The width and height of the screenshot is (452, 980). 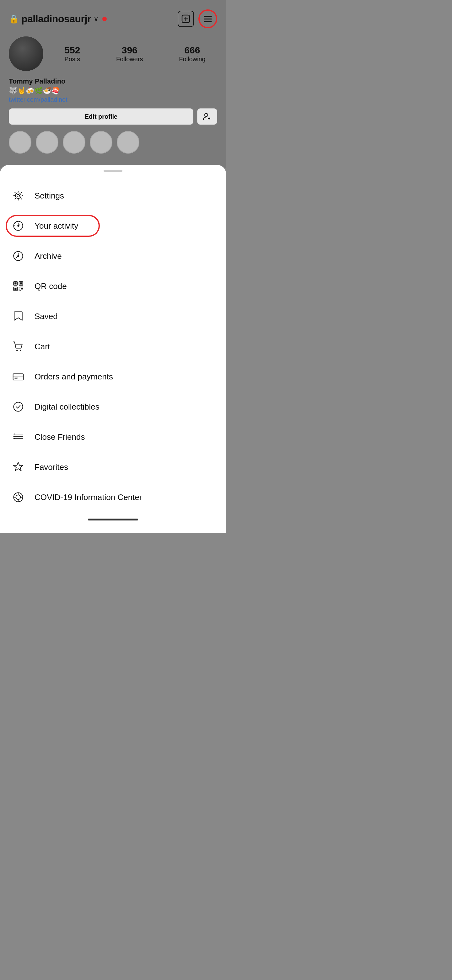 What do you see at coordinates (42, 347) in the screenshot?
I see `cart-label: Cart` at bounding box center [42, 347].